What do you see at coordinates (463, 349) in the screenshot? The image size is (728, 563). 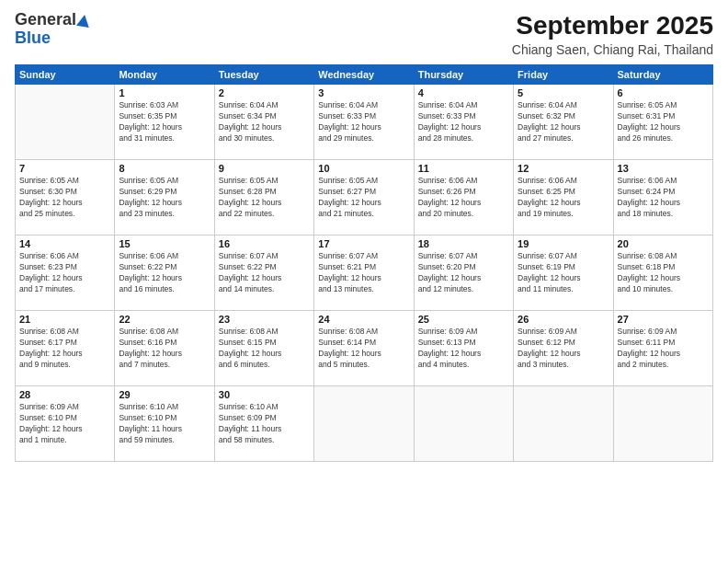 I see `day-info: Sunrise: 6:09 AM Sunset: 6:13 PM Dayligh…` at bounding box center [463, 349].